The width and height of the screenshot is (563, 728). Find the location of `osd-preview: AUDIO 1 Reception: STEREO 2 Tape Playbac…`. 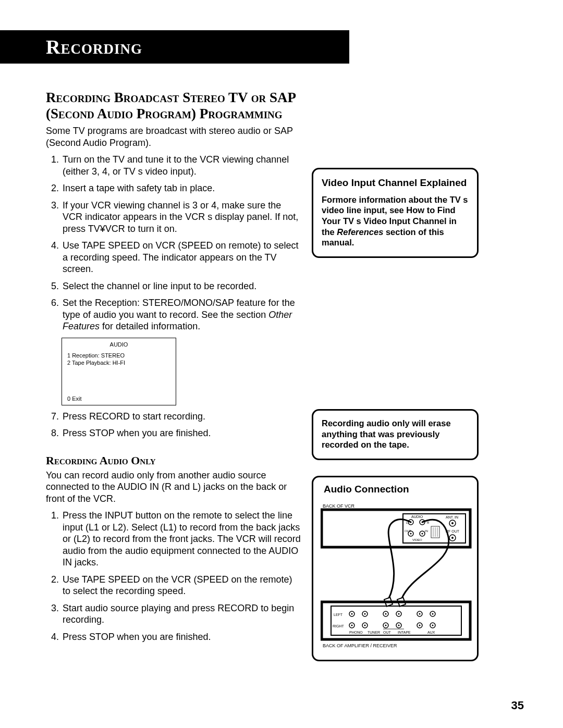

osd-preview: AUDIO 1 Reception: STEREO 2 Tape Playbac… is located at coordinates (119, 372).